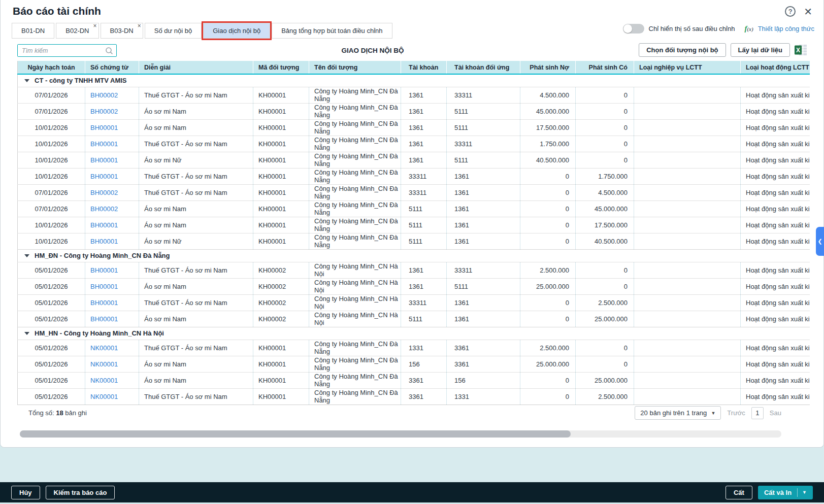 This screenshot has height=504, width=824. Describe the element at coordinates (281, 68) in the screenshot. I see `column-header: Mã đối tượng` at that location.